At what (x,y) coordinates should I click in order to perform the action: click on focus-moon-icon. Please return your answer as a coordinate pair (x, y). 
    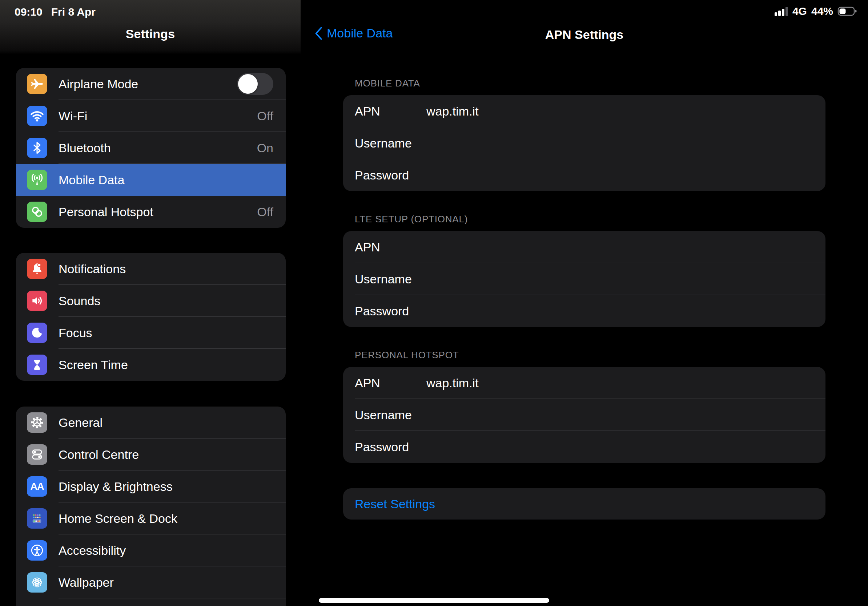
    Looking at the image, I should click on (37, 333).